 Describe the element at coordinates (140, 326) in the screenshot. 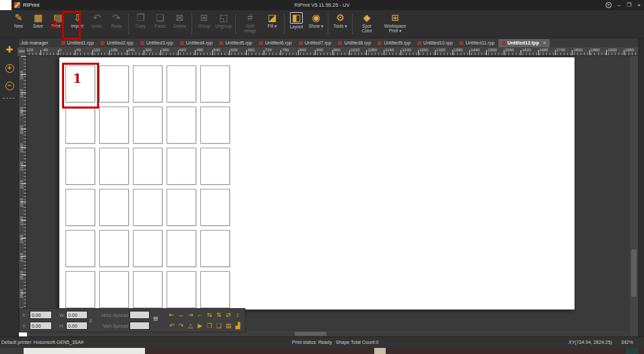

I see `vert-spread-input` at that location.